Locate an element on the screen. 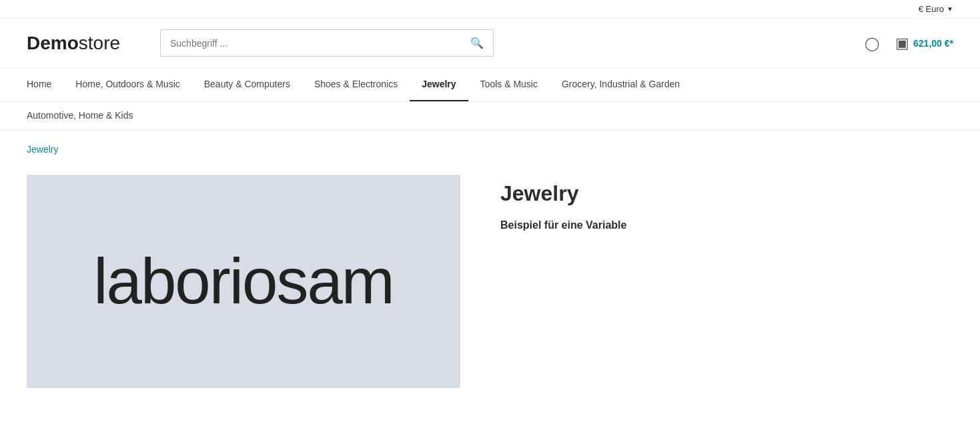 The height and width of the screenshot is (446, 980). search-input is located at coordinates (311, 43).